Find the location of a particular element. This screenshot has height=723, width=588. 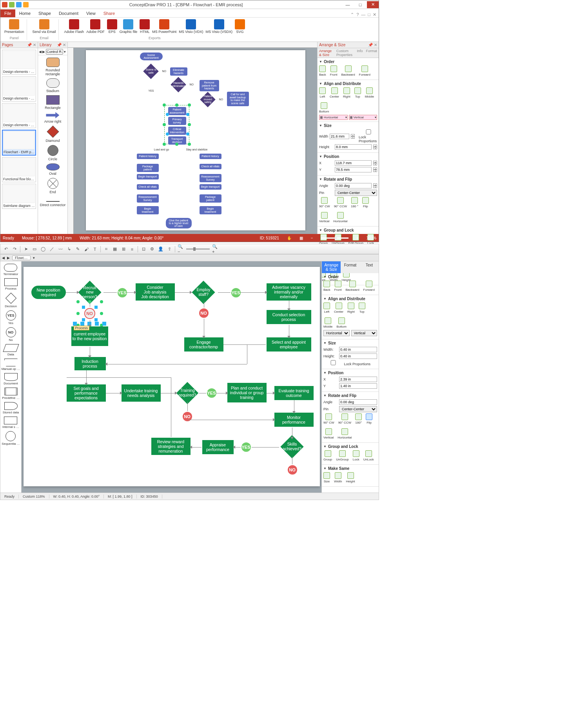

redo-icon: ↷ is located at coordinates (15, 249).